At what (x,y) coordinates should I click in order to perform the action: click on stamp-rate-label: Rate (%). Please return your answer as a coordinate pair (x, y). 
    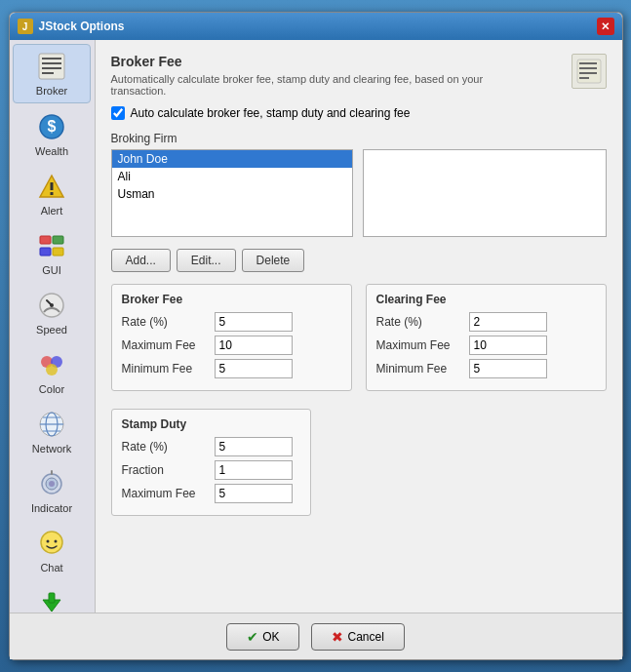
    Looking at the image, I should click on (168, 447).